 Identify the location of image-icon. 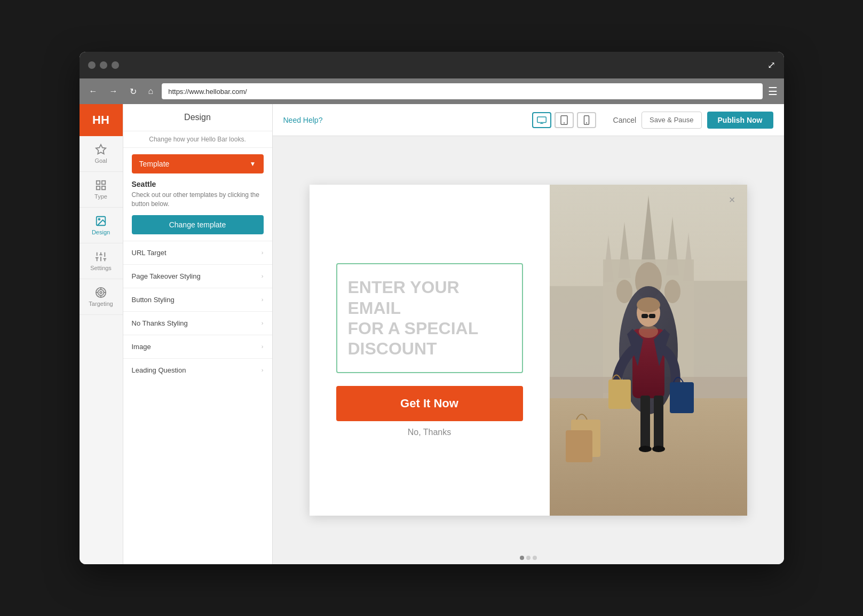
(101, 221).